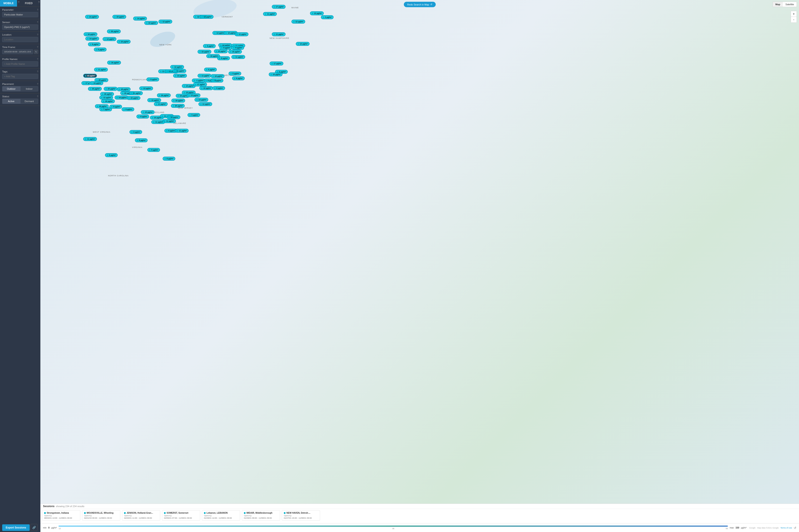  I want to click on sensor-marker: 35 µg/m³, so click(114, 31).